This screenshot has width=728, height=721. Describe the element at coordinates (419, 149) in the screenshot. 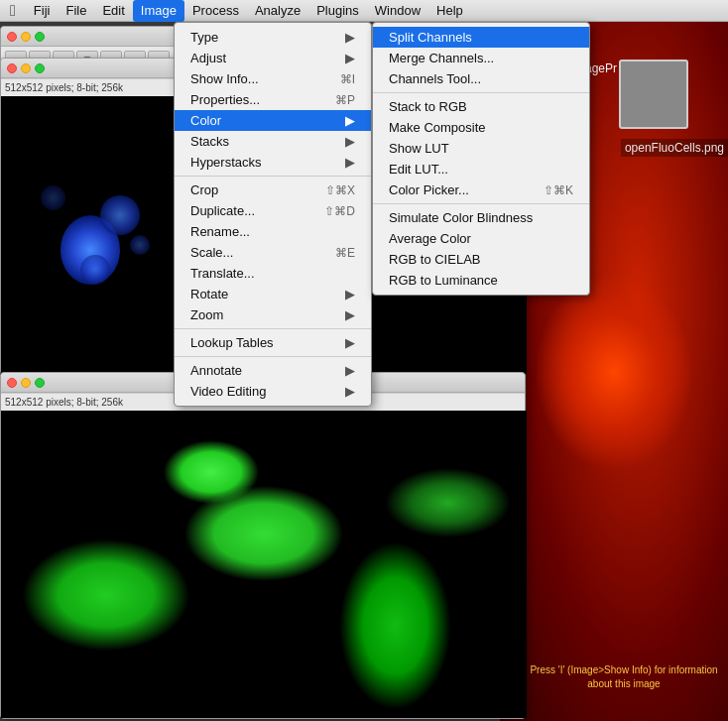

I see `submenu-show-lut-label: Show LUT` at that location.